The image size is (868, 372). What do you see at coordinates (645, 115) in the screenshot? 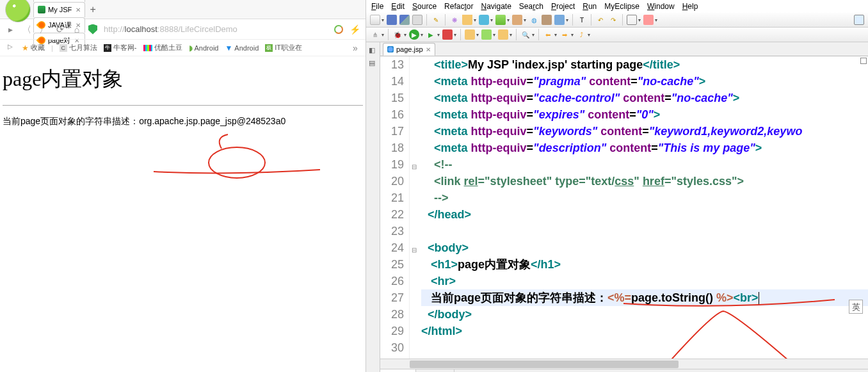
I see `code-line: <meta http-equiv="expires" content="0">` at bounding box center [645, 115].